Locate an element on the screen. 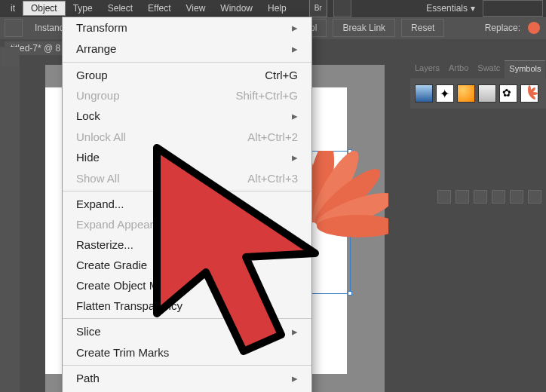  doc-arrange-icon is located at coordinates (342, 9).